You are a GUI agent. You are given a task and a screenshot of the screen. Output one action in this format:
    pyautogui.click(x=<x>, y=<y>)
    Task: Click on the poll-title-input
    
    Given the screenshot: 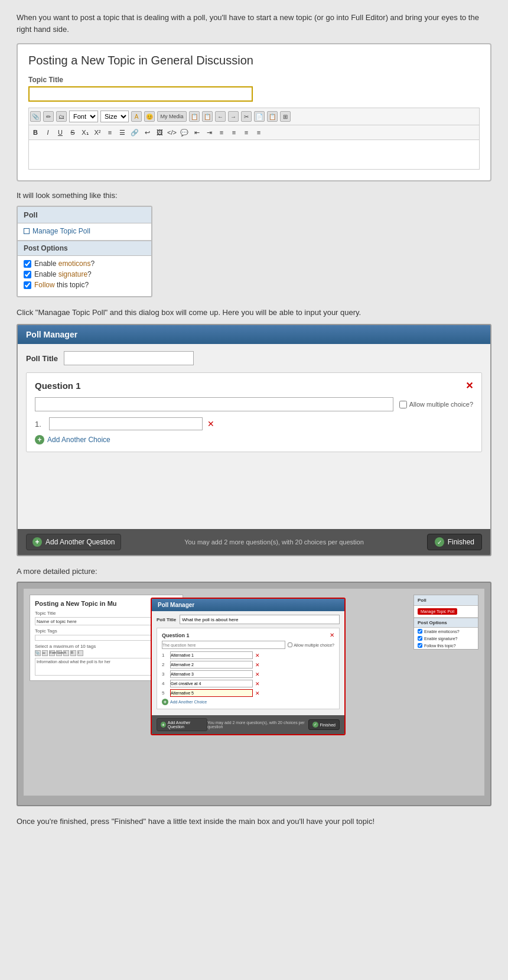 What is the action you would take?
    pyautogui.click(x=129, y=358)
    